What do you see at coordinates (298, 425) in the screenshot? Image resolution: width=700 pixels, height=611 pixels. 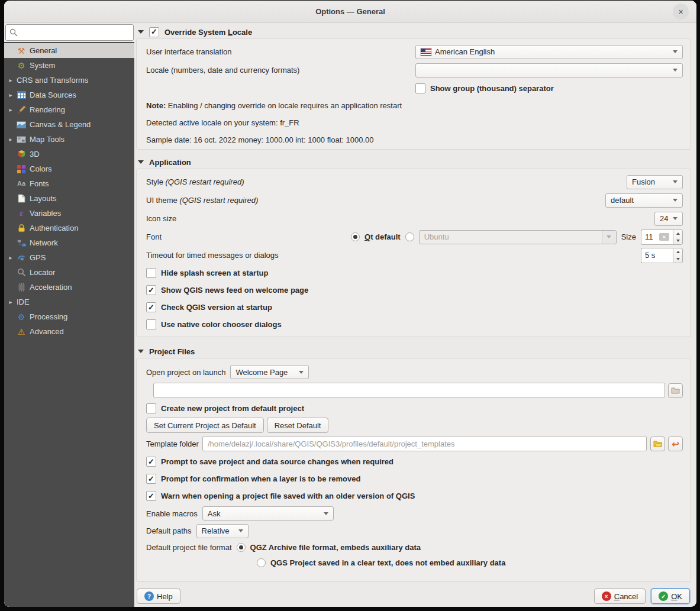 I see `reset-default-button: Reset Default` at bounding box center [298, 425].